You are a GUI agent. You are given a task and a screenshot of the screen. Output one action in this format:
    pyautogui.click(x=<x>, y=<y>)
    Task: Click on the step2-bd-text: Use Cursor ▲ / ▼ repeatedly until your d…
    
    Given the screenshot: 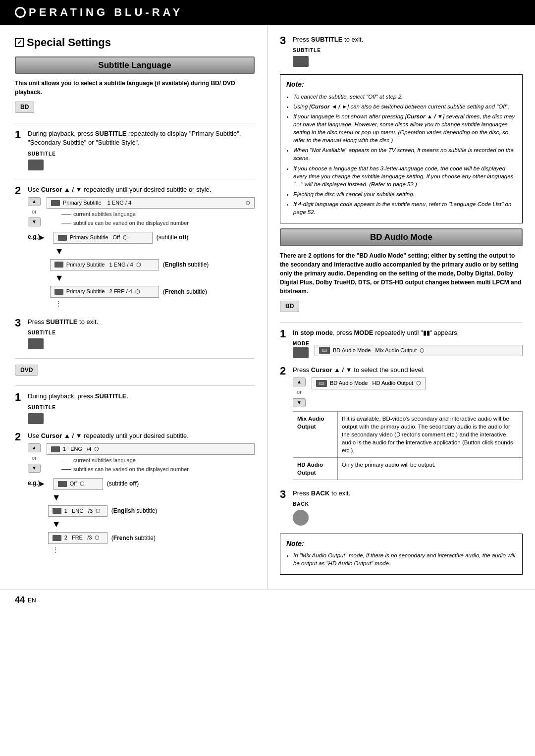 What is the action you would take?
    pyautogui.click(x=141, y=190)
    